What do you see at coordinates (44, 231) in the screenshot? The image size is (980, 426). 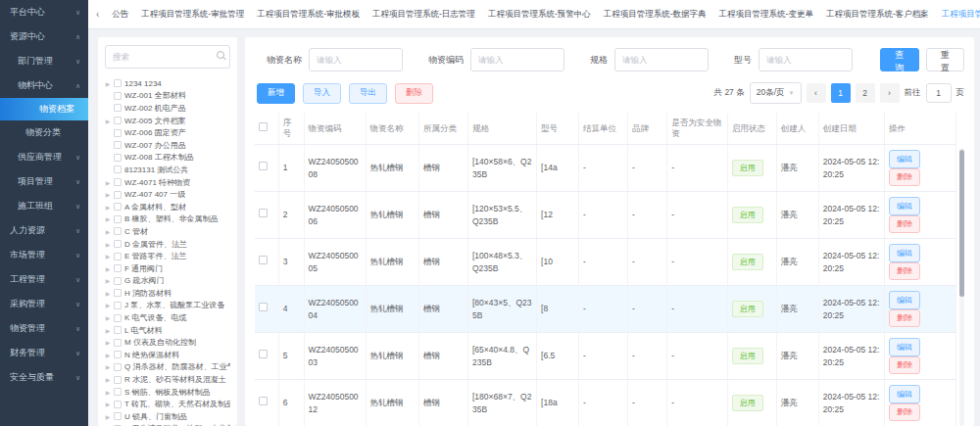 I see `sidebar-item: 人力资源∨` at bounding box center [44, 231].